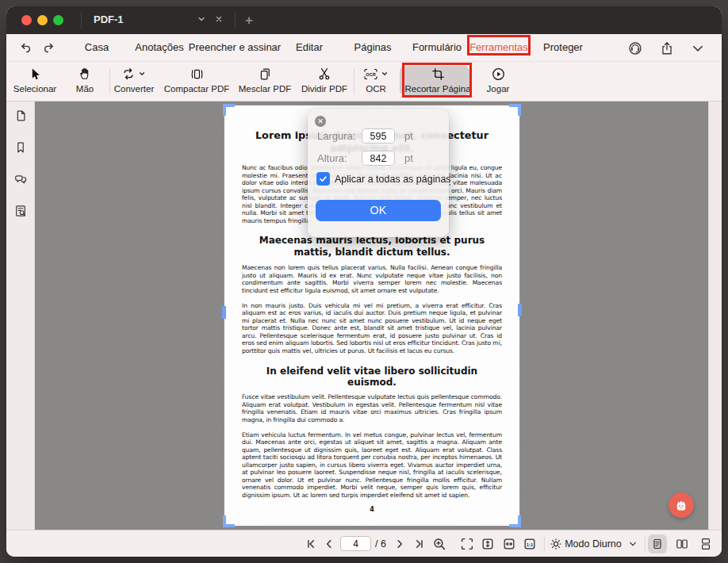 This screenshot has width=728, height=563. What do you see at coordinates (59, 21) in the screenshot?
I see `traffic-light-zoom` at bounding box center [59, 21].